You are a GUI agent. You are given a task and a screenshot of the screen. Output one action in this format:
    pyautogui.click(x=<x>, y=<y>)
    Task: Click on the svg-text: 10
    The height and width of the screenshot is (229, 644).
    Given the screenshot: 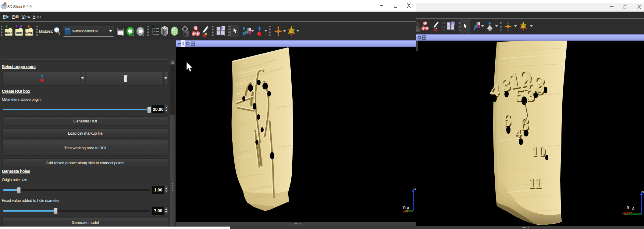 What is the action you would take?
    pyautogui.click(x=538, y=151)
    